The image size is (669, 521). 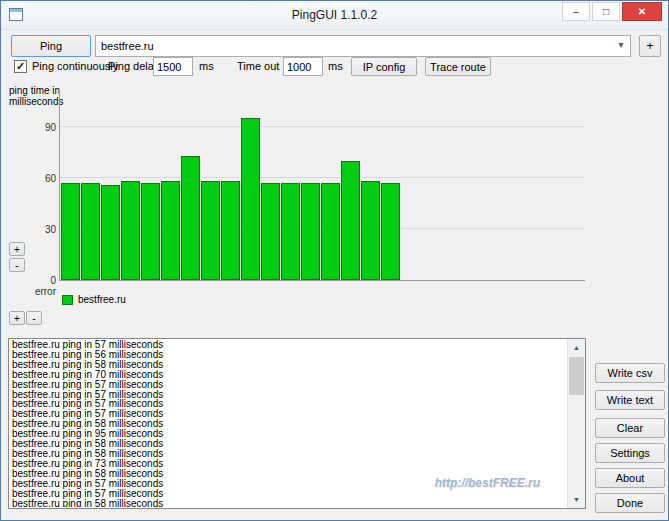 What do you see at coordinates (288, 494) in the screenshot?
I see `log-line: bestfree.ru ping in 57 milliseconds` at bounding box center [288, 494].